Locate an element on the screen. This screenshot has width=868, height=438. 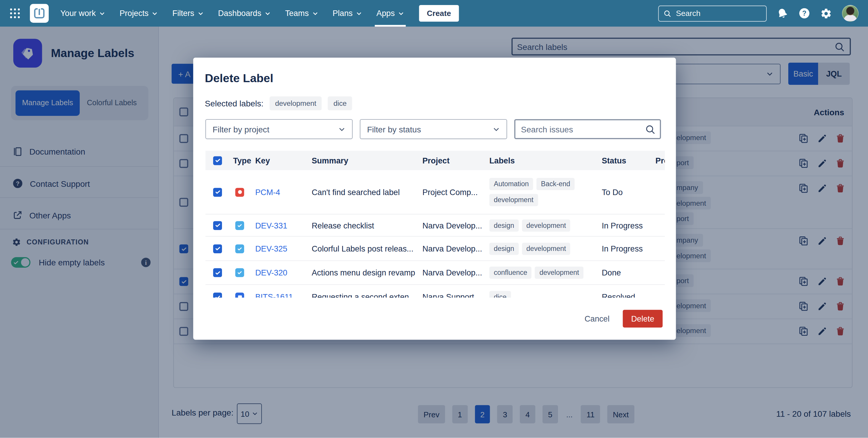
search-issues-input is located at coordinates (580, 129).